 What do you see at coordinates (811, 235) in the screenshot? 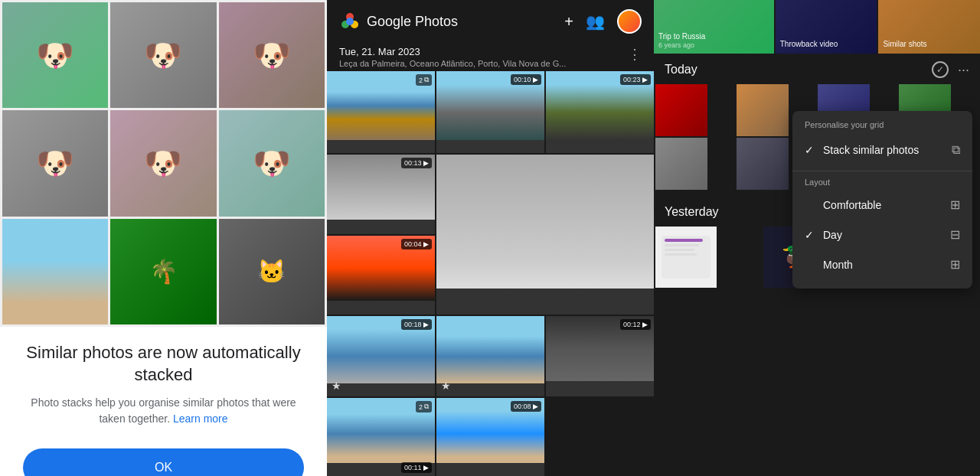
I see `day-check-icon: ✓` at bounding box center [811, 235].